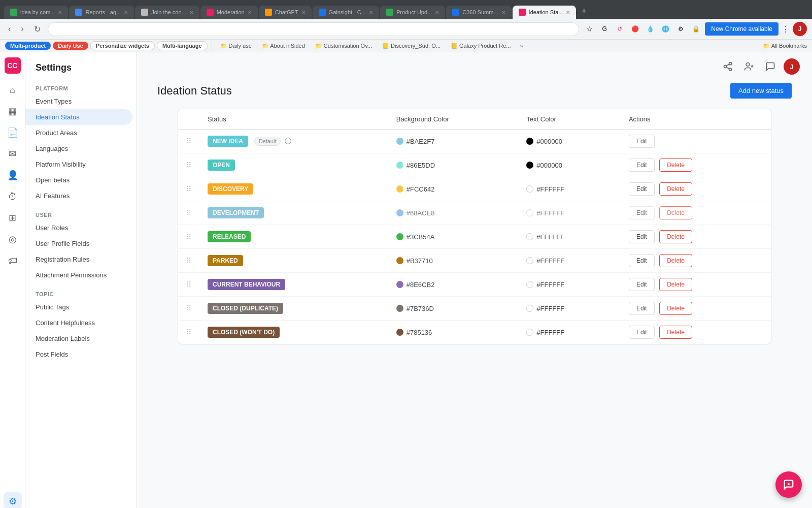  Describe the element at coordinates (479, 12) in the screenshot. I see `tab-8: C360 Summ... ✕` at that location.